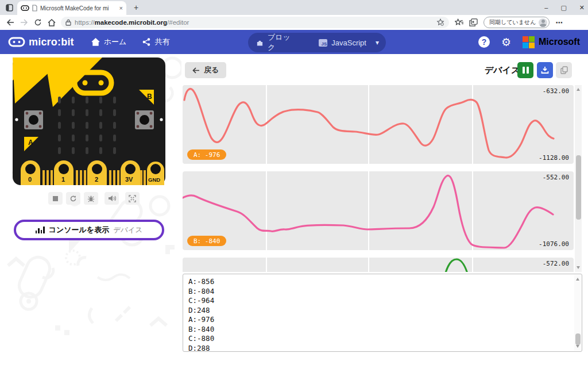 The image size is (588, 376). Describe the element at coordinates (294, 7) in the screenshot. I see `browser-tabstrip: Microsoft MakeCode for mi × + – ▢ ✕` at that location.